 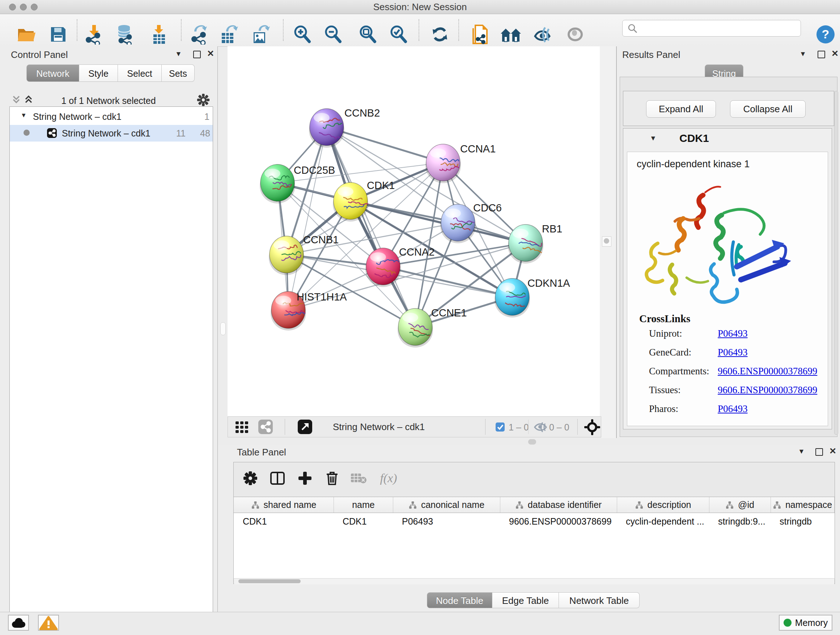 I want to click on collection-count: 1, so click(x=207, y=117).